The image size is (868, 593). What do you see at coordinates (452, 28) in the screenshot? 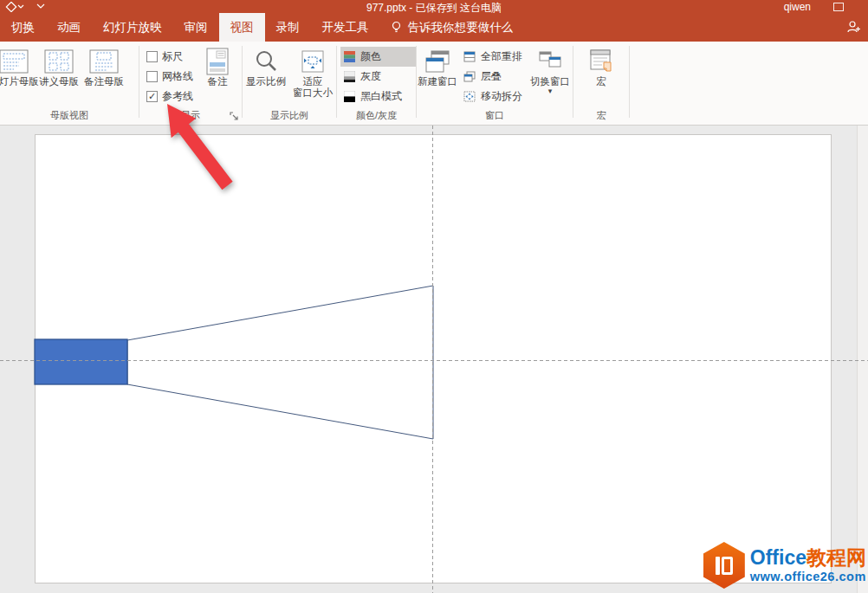
I see `tell-me-box: 告诉我你想要做什么` at bounding box center [452, 28].